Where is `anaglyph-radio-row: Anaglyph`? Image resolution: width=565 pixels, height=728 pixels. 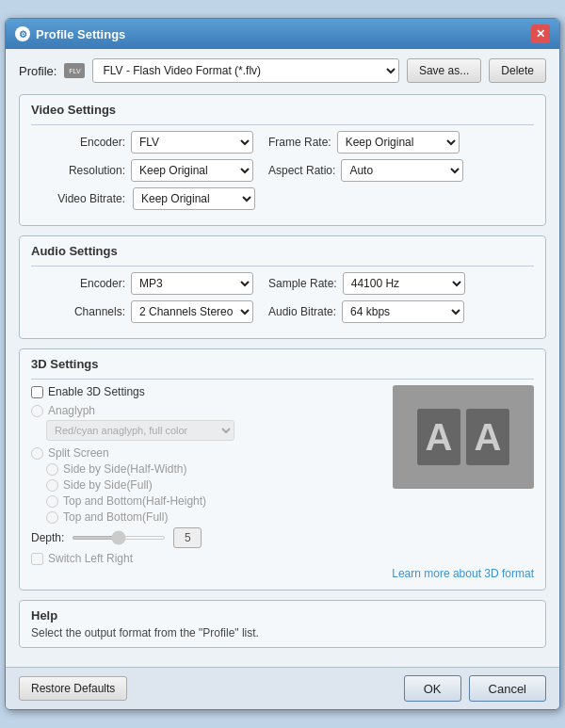
anaglyph-radio-row: Anaglyph is located at coordinates (207, 411).